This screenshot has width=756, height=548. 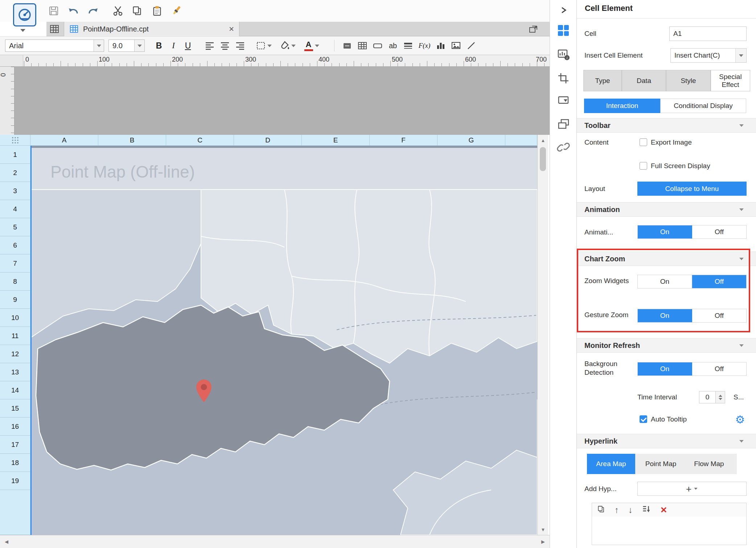 I want to click on move-up-icon: ↑, so click(x=617, y=510).